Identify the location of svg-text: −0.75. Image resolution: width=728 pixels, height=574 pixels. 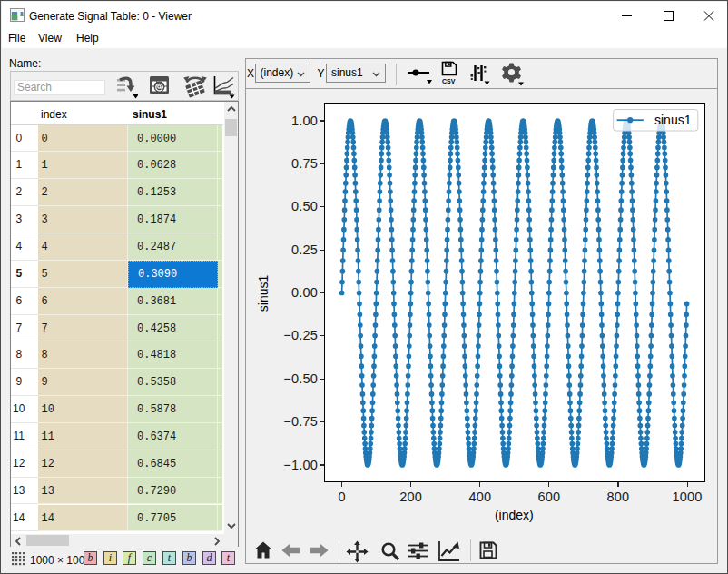
(300, 421).